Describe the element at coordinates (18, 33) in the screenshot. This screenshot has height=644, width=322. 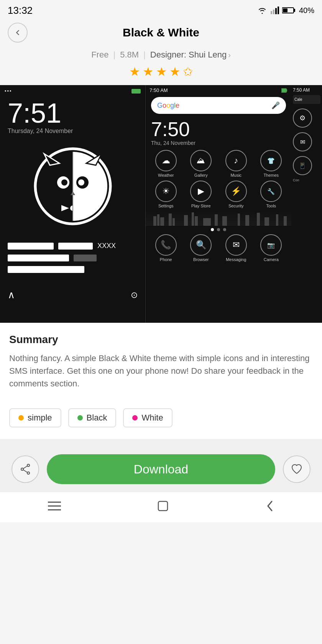
I see `back-button` at that location.